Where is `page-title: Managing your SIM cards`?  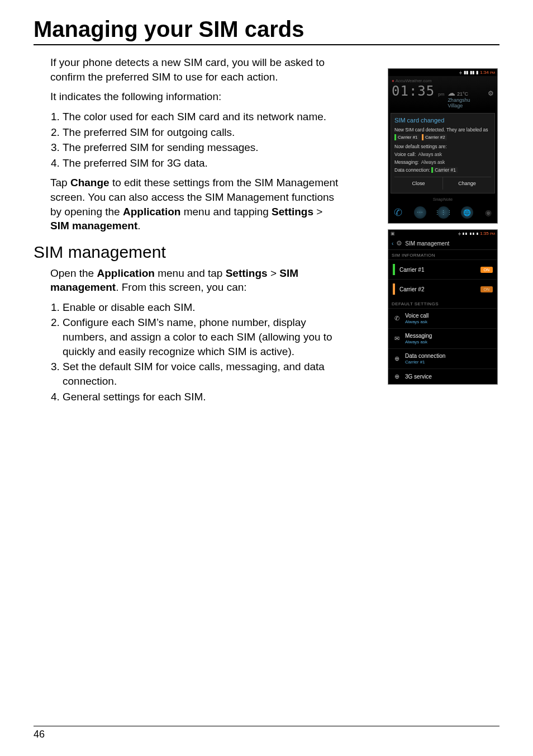
page-title: Managing your SIM cards is located at coordinates (266, 31).